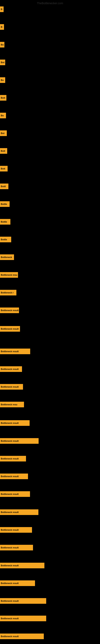  Describe the element at coordinates (50, 3) in the screenshot. I see `site-title: TheBottlenecker.com` at that location.